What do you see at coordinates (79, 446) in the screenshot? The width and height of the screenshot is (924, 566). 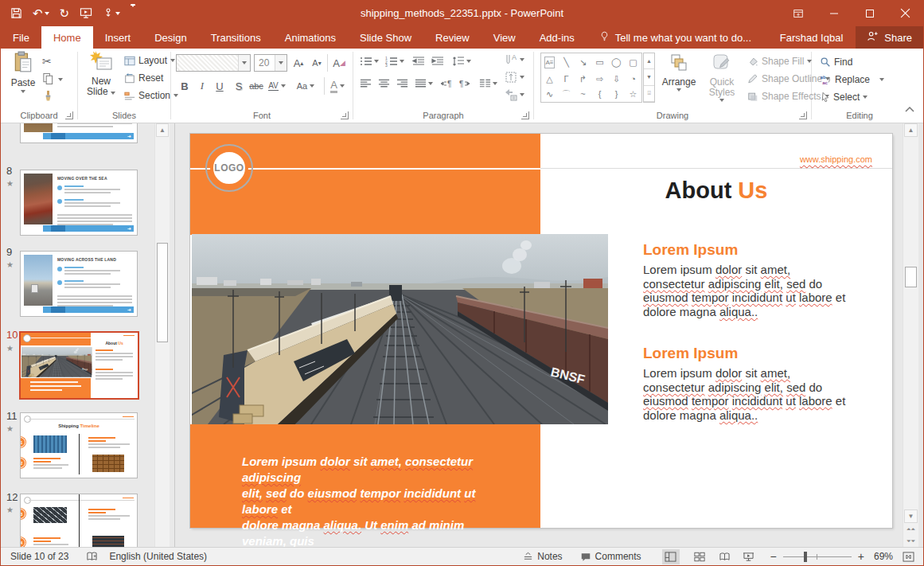 I see `slide-thumbnail-11: Shipping Timeline 01 02` at bounding box center [79, 446].